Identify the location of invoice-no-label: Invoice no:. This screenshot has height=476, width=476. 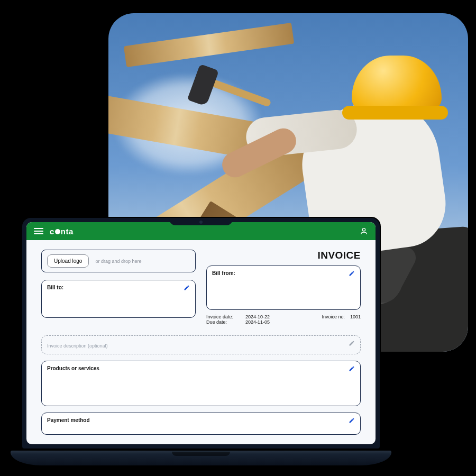
(333, 319).